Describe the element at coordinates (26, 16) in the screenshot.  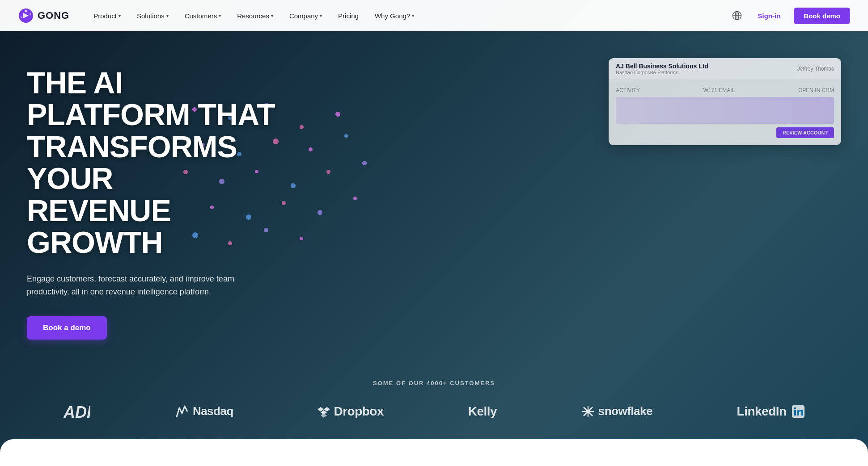
I see `gong-logo-icon` at that location.